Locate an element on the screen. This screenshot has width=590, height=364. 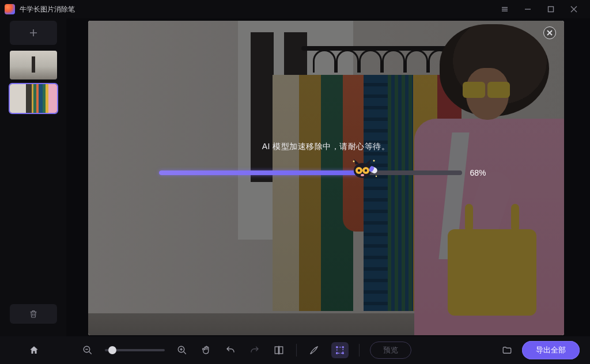
progress-label: AI 模型加速移除中，请耐心等待。 is located at coordinates (326, 147).